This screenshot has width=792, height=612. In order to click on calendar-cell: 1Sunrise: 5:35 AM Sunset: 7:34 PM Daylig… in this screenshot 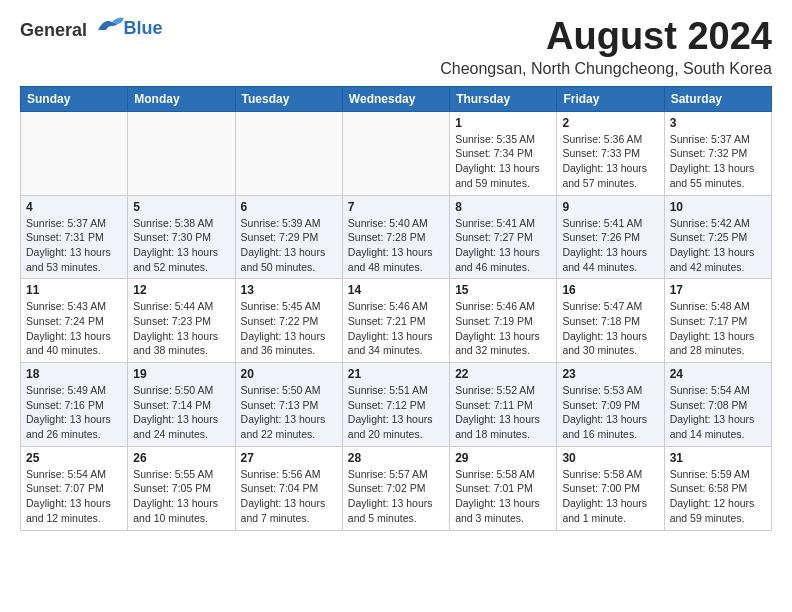, I will do `click(504, 153)`.